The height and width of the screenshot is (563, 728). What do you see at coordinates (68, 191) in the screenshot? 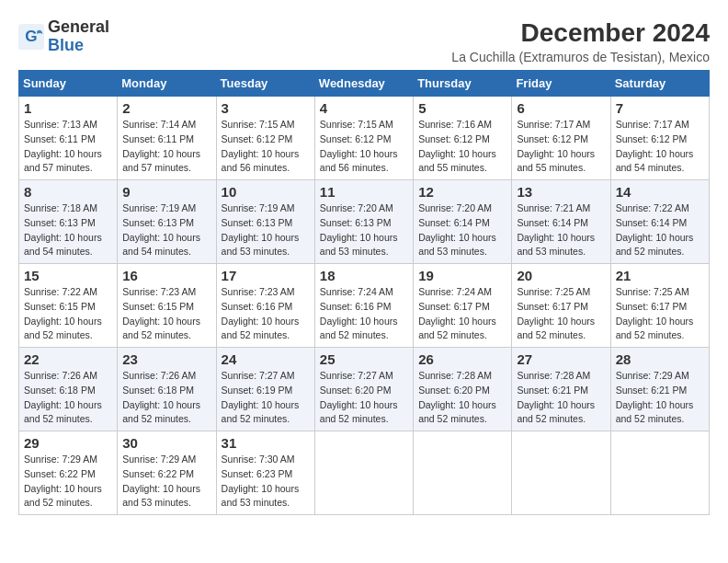
I see `day-number: 8` at bounding box center [68, 191].